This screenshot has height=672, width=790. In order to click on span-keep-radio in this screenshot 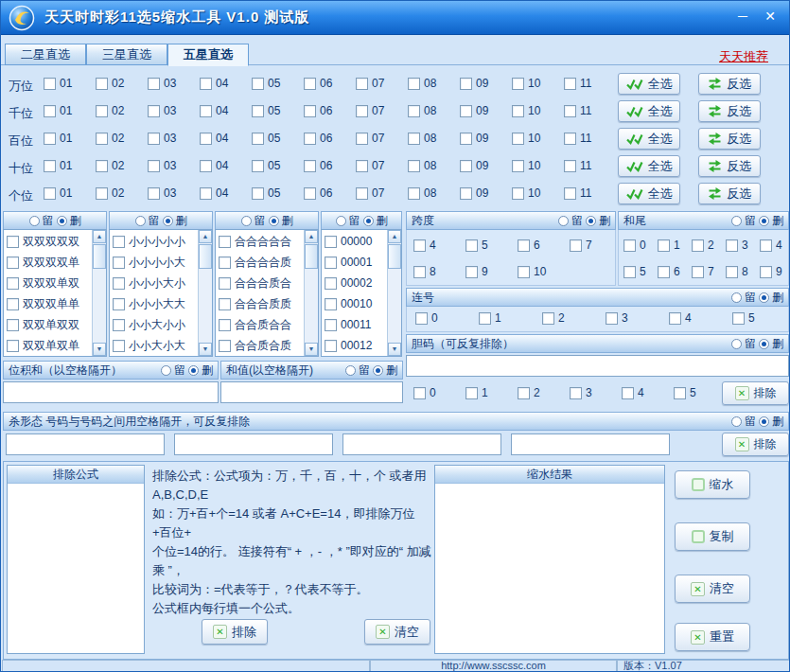, I will do `click(564, 221)`.